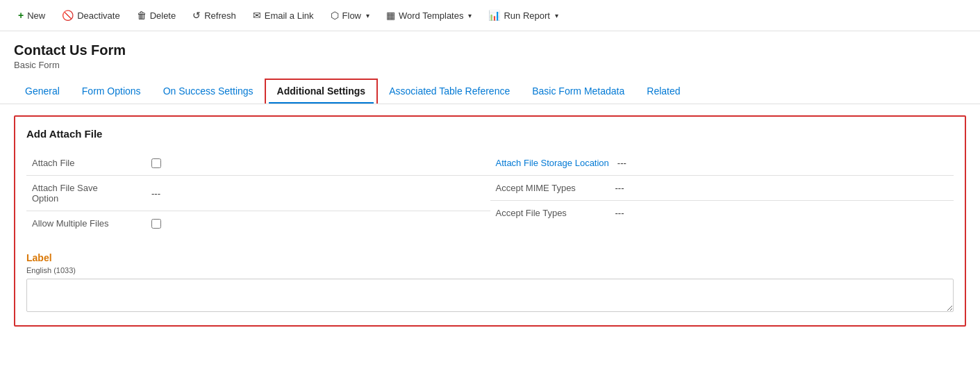 This screenshot has width=980, height=378. What do you see at coordinates (88, 224) in the screenshot?
I see `allow-multiple-files-label: Allow Multiple Files` at bounding box center [88, 224].